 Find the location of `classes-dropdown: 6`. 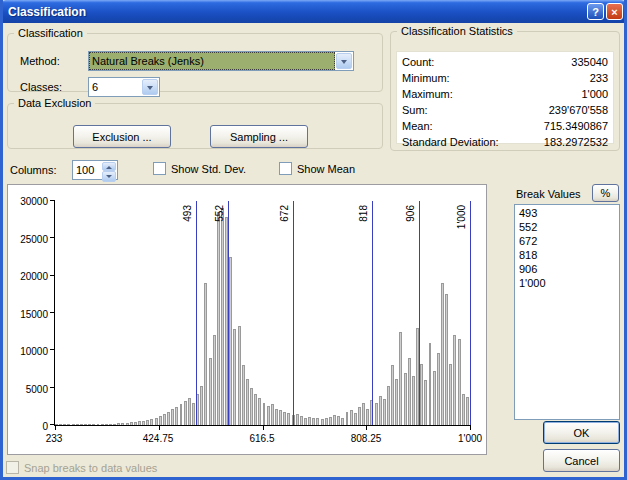

classes-dropdown: 6 is located at coordinates (124, 87).